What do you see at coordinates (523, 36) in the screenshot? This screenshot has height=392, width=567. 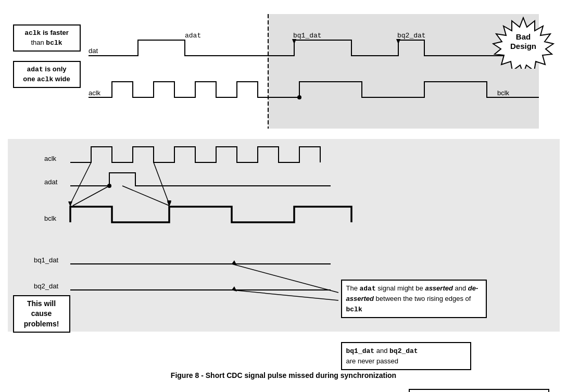 I see `svg-text: Bad` at bounding box center [523, 36].